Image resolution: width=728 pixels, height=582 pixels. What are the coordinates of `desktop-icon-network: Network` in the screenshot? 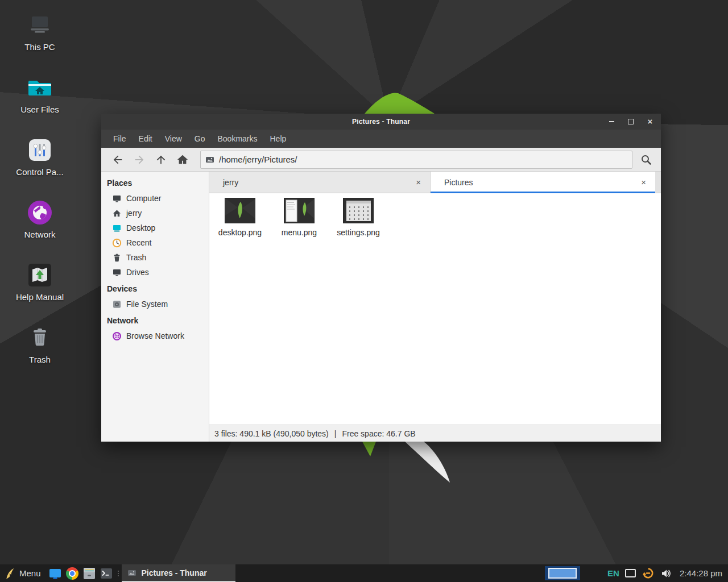 It's located at (40, 230).